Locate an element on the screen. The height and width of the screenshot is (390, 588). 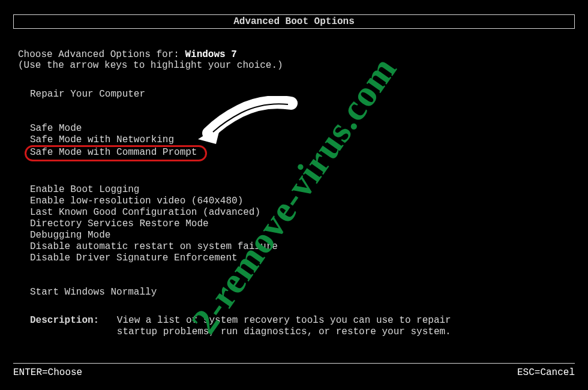
option-low-res: Enable low-resolution video (640x480) is located at coordinates (154, 202).